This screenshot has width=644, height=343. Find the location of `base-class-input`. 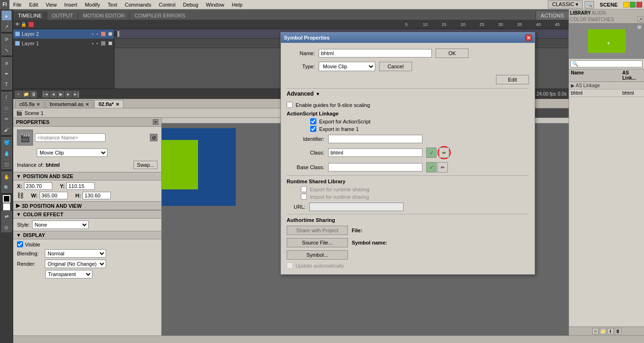

base-class-input is located at coordinates (375, 167).